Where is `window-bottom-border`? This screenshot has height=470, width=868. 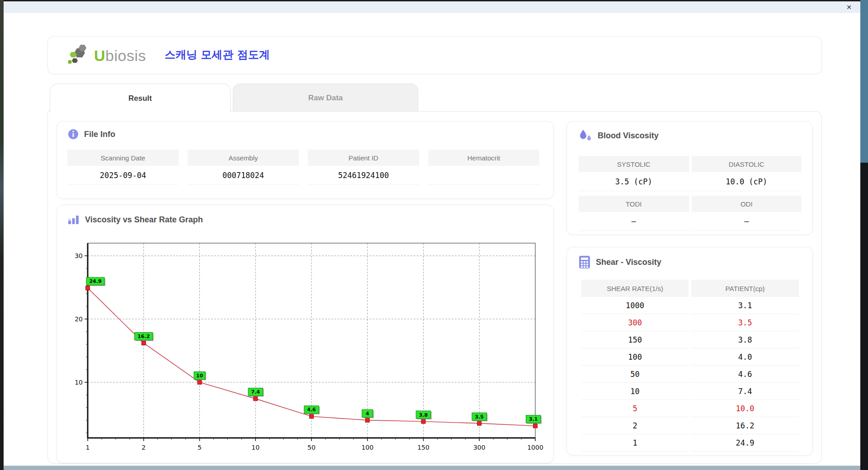
window-bottom-border is located at coordinates (432, 468).